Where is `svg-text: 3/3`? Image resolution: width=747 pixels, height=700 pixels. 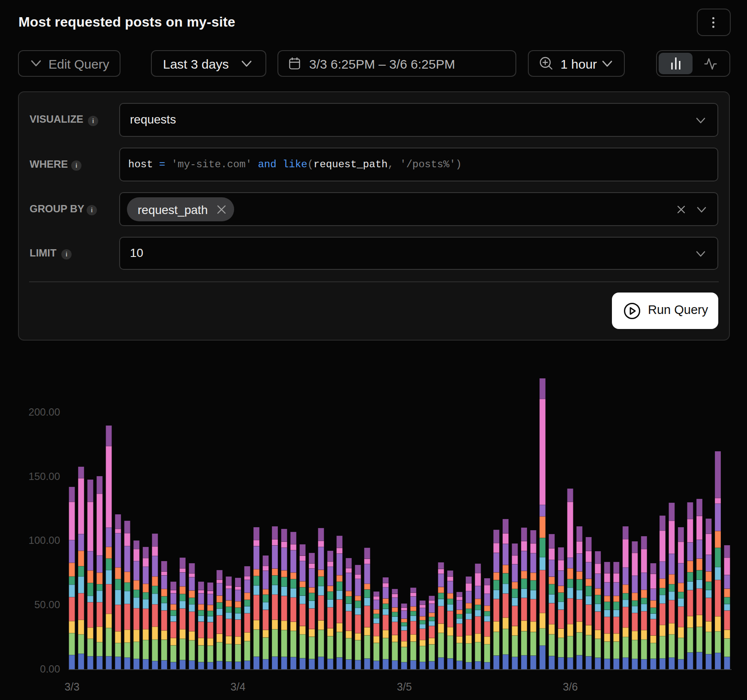
svg-text: 3/3 is located at coordinates (72, 687).